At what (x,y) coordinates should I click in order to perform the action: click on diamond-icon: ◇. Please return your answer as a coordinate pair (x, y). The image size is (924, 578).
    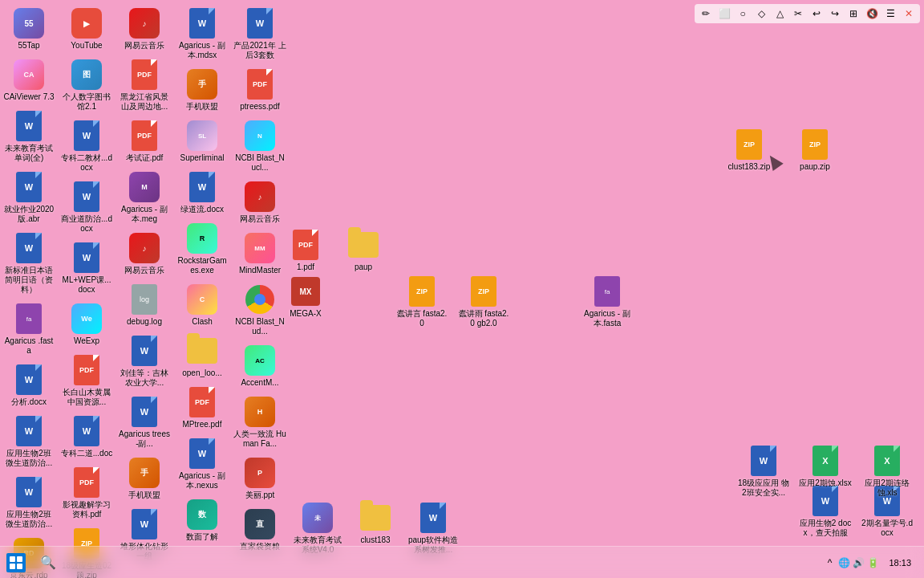
    Looking at the image, I should click on (761, 14).